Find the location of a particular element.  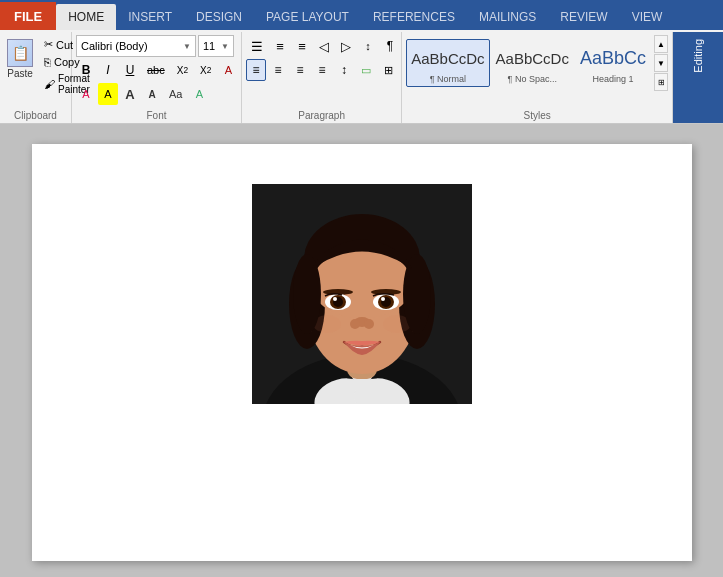

superscript-button: X2 is located at coordinates (206, 70).